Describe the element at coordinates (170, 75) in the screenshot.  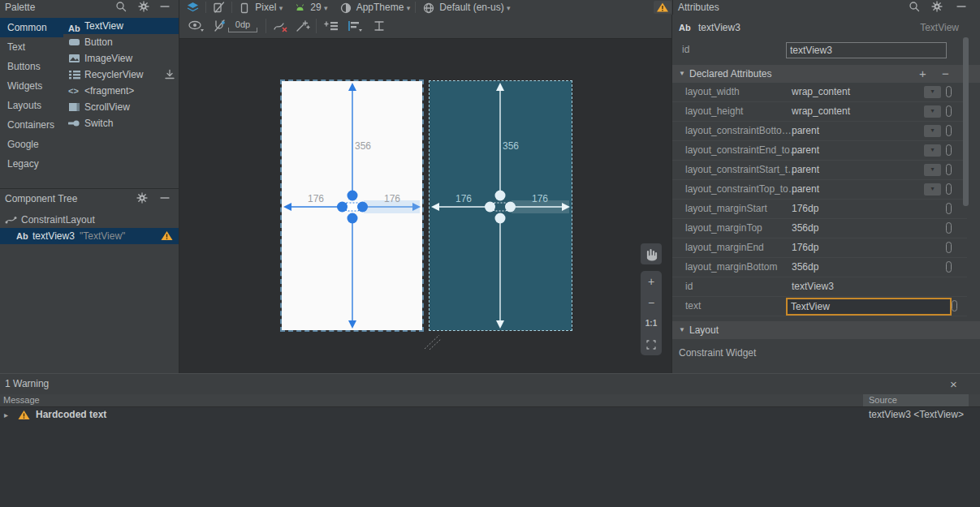
I see `download-icon` at that location.